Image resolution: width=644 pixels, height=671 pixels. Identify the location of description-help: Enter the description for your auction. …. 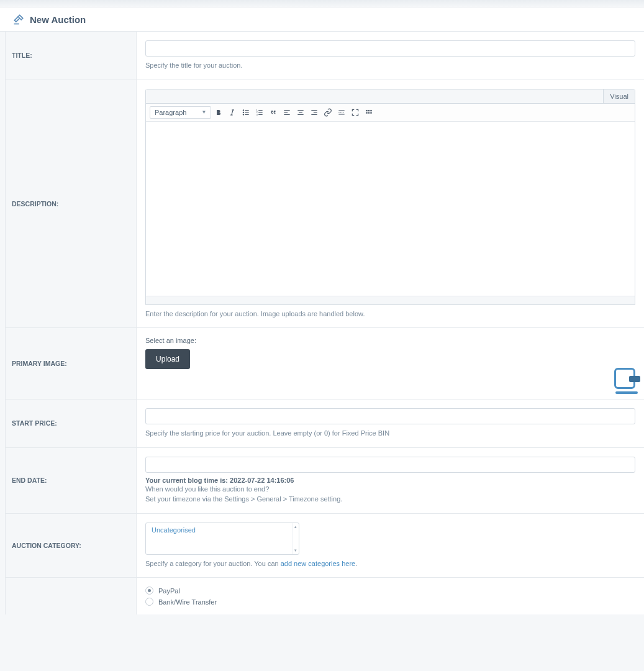
(390, 314).